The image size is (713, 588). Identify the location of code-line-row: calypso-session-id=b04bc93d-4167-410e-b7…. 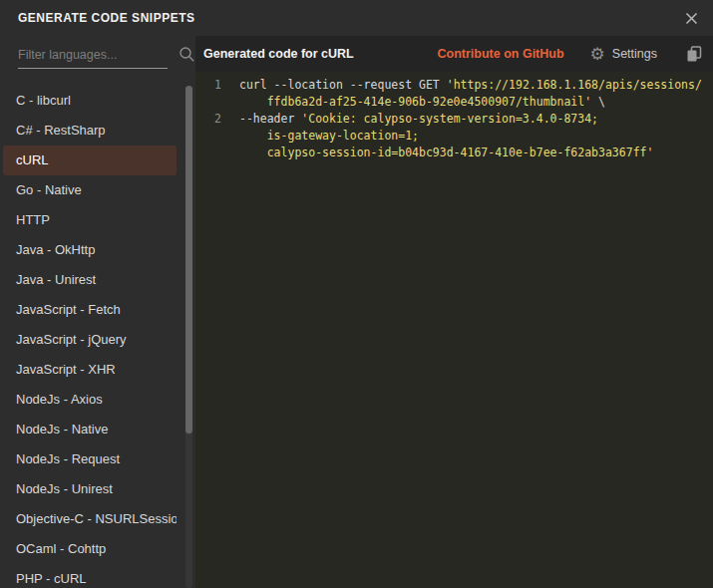
(455, 153).